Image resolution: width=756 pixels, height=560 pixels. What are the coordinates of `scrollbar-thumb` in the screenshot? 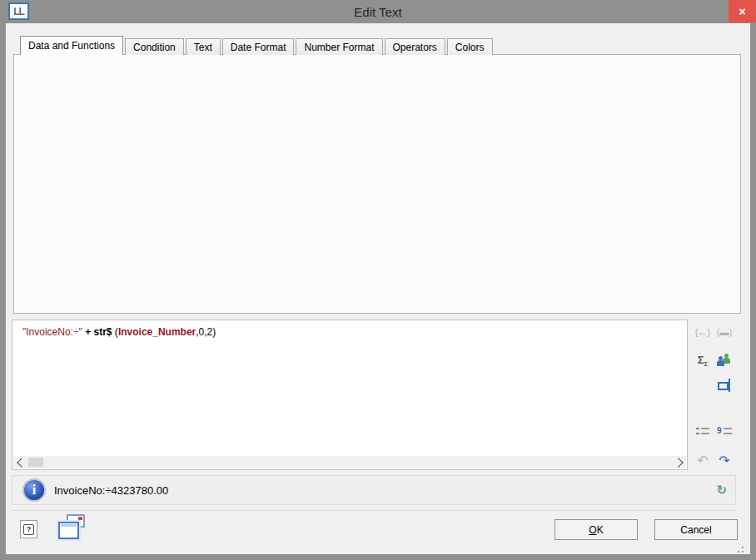 It's located at (36, 463).